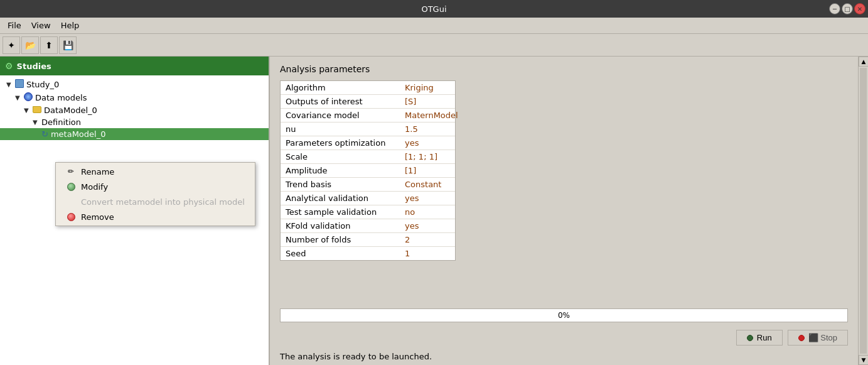 The height and width of the screenshot is (365, 868). I want to click on scroll-up: ▲, so click(864, 62).